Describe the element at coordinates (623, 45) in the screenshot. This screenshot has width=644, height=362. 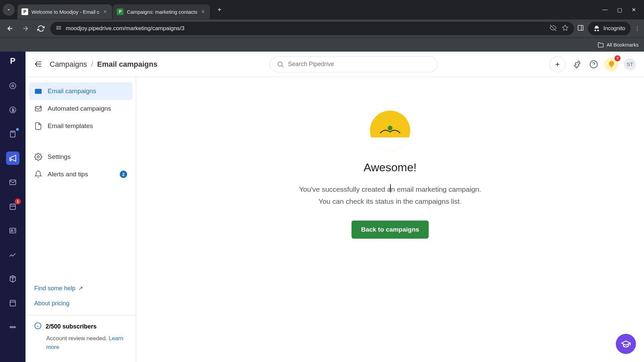
I see `all-bookmarks-label: All Bookmarks` at that location.